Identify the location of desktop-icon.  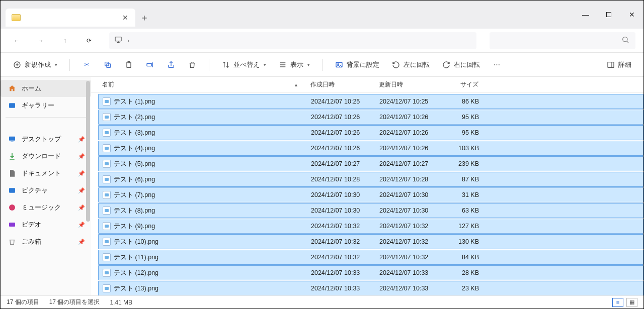
(12, 139).